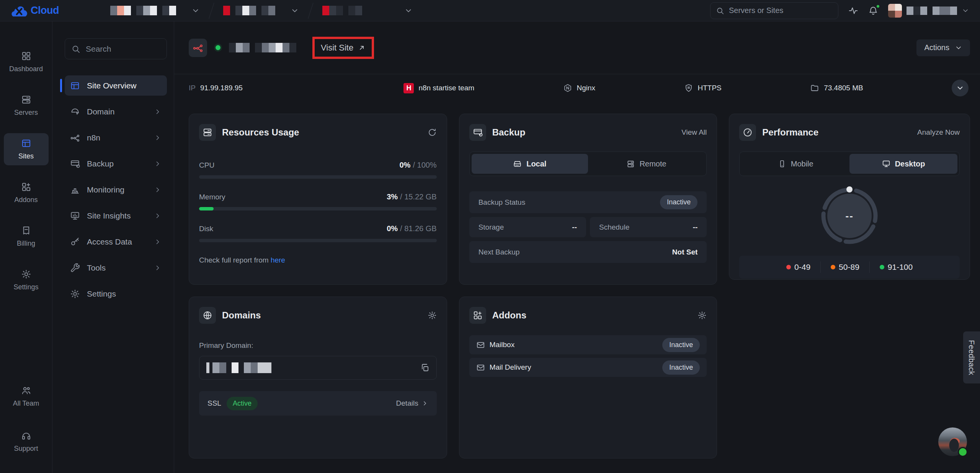 The width and height of the screenshot is (980, 473). Describe the element at coordinates (873, 11) in the screenshot. I see `notifications-bell-icon` at that location.